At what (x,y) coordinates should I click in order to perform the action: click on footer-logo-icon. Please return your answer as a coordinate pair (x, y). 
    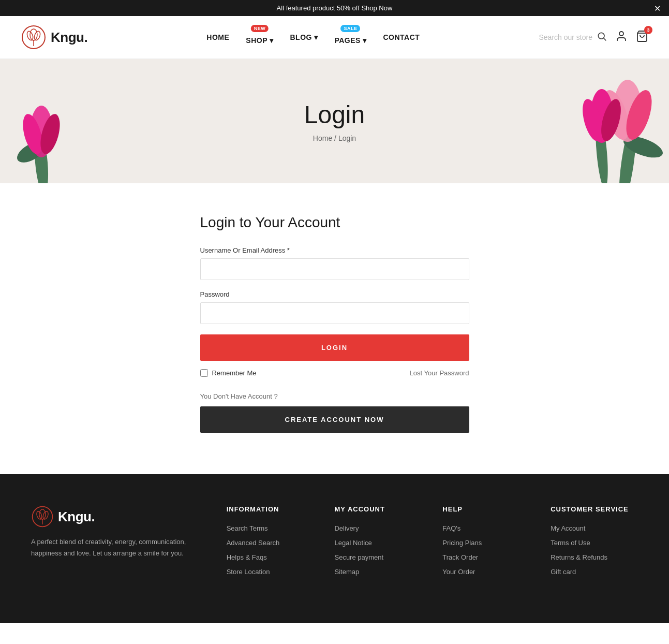
    Looking at the image, I should click on (42, 517).